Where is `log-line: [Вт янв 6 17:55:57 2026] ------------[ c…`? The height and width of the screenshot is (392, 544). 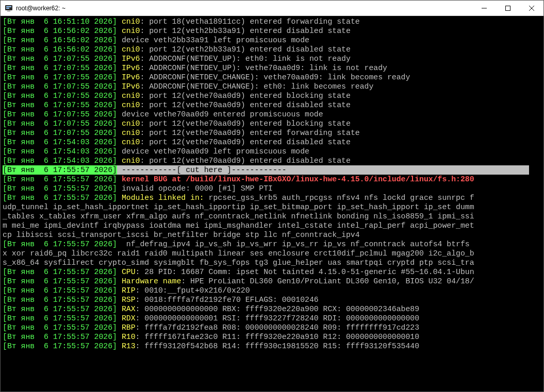
log-line: [Вт янв 6 17:55:57 2026] ------------[ c… is located at coordinates (272, 170).